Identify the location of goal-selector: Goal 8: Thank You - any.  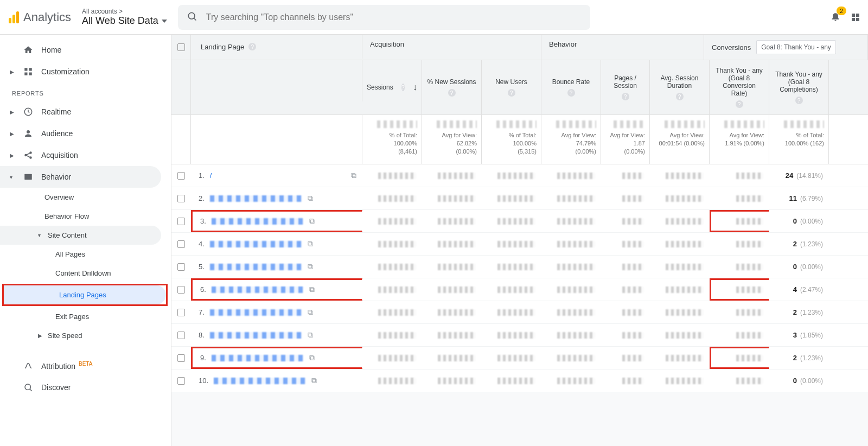
(796, 47).